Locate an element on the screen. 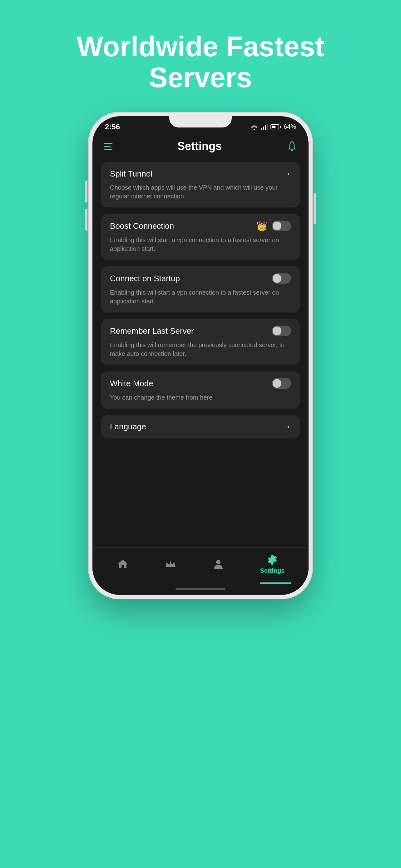  nav-item-profile is located at coordinates (218, 564).